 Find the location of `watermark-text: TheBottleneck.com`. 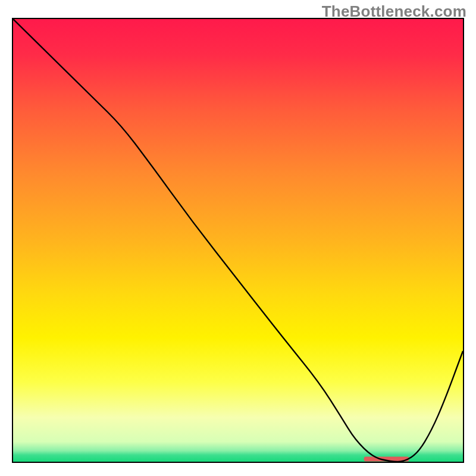

watermark-text: TheBottleneck.com is located at coordinates (394, 12).